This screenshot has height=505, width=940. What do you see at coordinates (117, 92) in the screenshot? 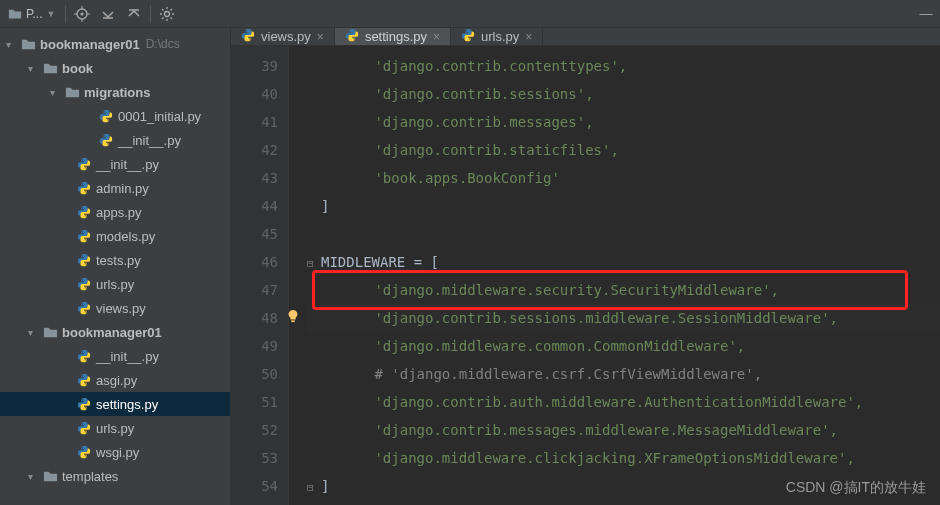
I see `tree-label: migrations` at bounding box center [117, 92].